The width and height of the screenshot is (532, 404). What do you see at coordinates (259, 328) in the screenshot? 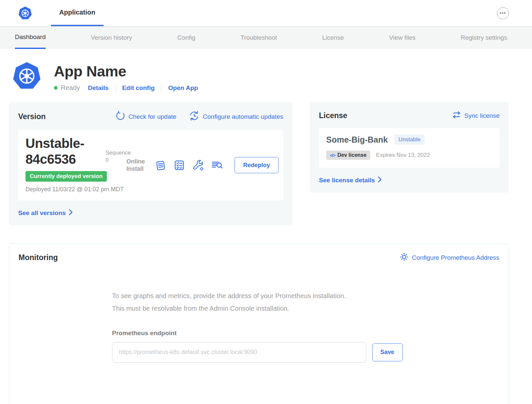
I see `monitoring-body: To see graphs and metrics, provide the a…` at bounding box center [259, 328].